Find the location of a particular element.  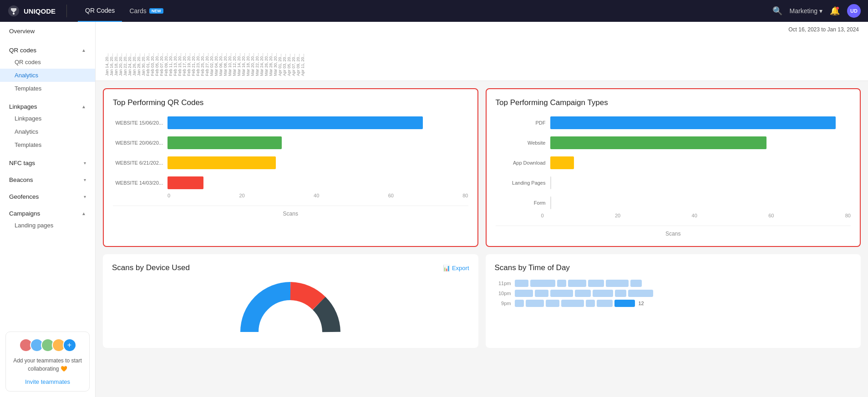

qr-axis: 0 20 40 60 80 is located at coordinates (290, 196).